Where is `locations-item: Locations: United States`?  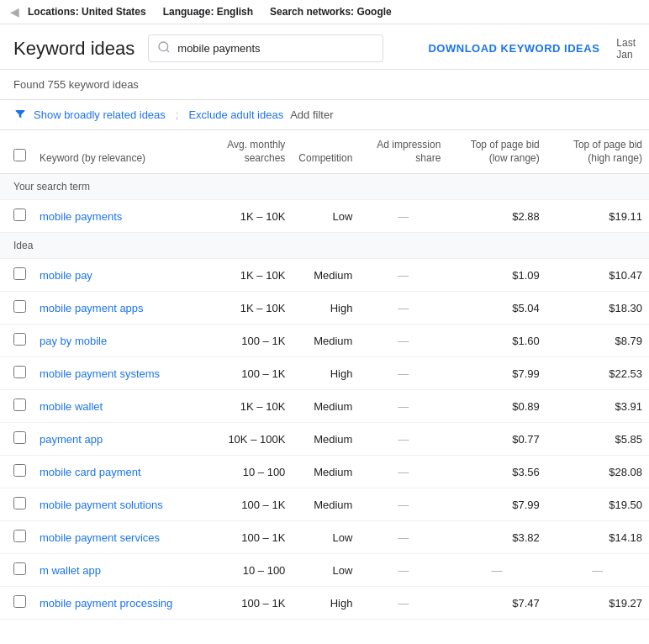 locations-item: Locations: United States is located at coordinates (87, 12).